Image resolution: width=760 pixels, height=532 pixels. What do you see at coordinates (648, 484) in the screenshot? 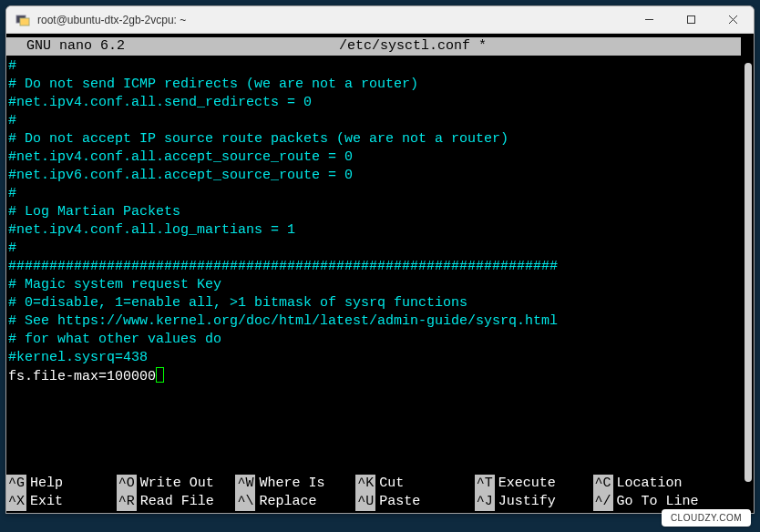
I see `shortcut-label: Location` at bounding box center [648, 484].